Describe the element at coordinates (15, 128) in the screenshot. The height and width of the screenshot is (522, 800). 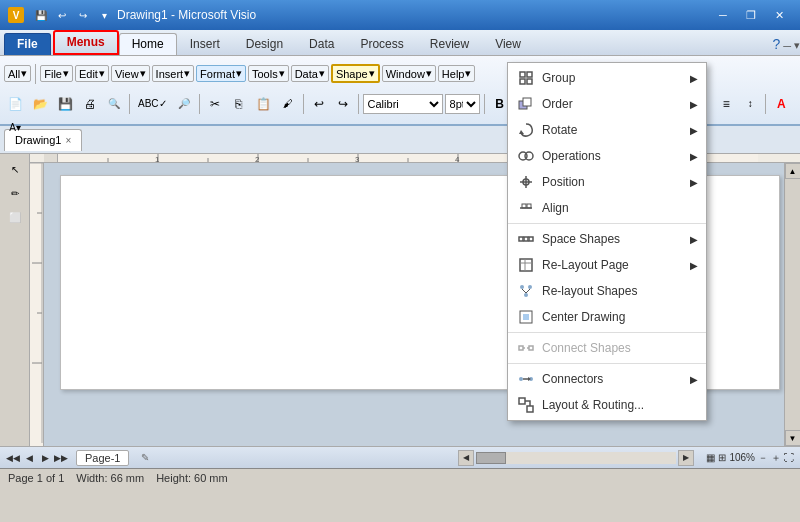
I see `highlight-btn: A▾` at that location.